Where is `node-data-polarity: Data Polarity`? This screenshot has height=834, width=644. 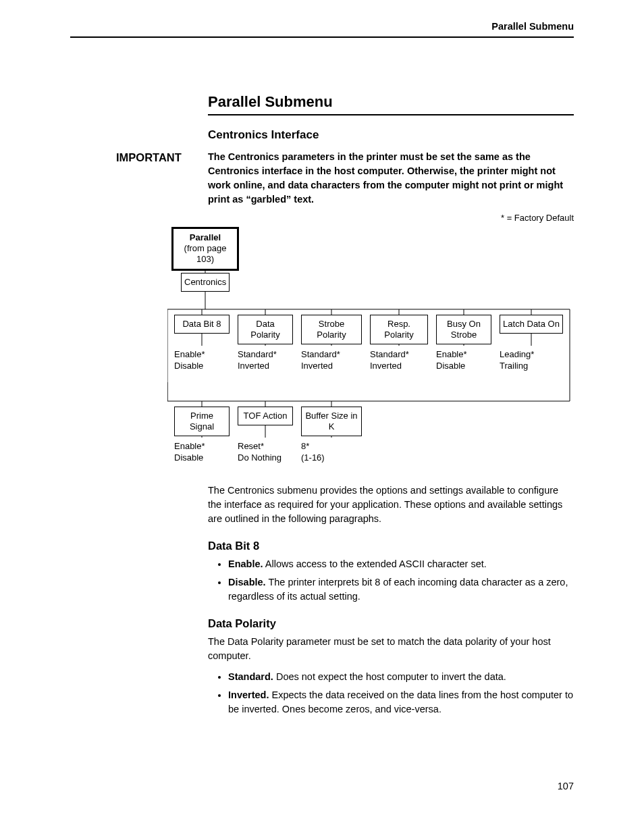 node-data-polarity: Data Polarity is located at coordinates (265, 330).